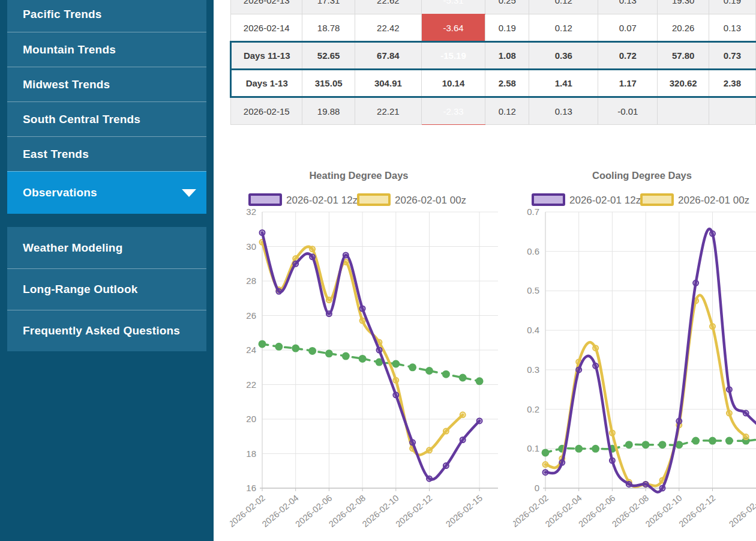 The height and width of the screenshot is (541, 756). Describe the element at coordinates (697, 511) in the screenshot. I see `x-tick-label: 2026-02-12` at that location.